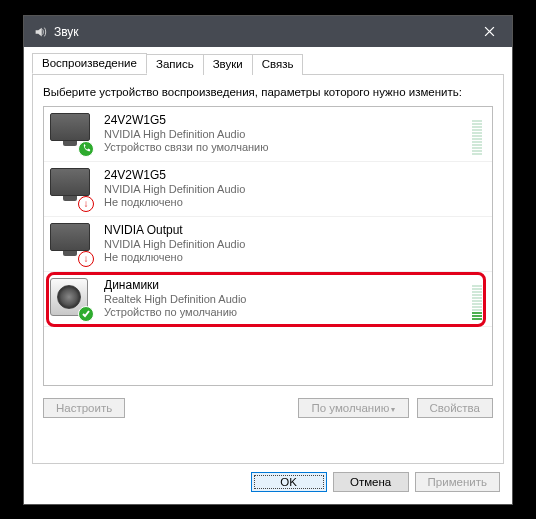 This screenshot has width=536, height=519. What do you see at coordinates (268, 64) in the screenshot?
I see `tab-strip: Воспроизведение Запись Звуки Связь` at bounding box center [268, 64].